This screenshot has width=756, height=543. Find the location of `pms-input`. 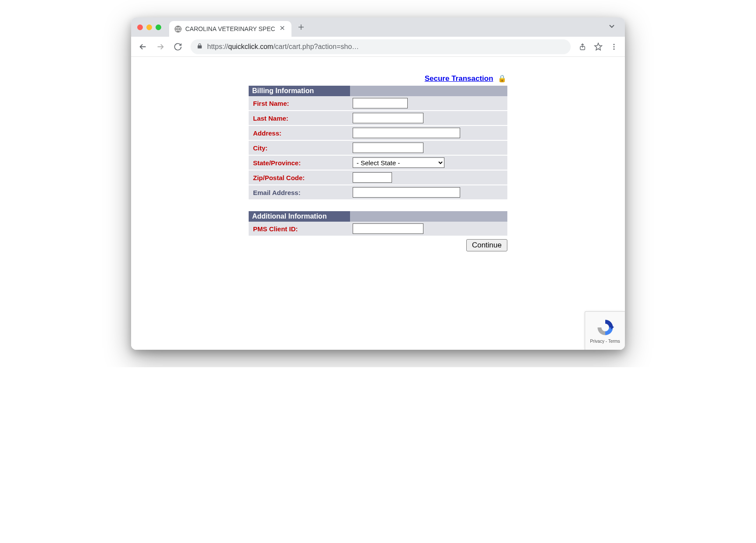

pms-input is located at coordinates (388, 229).